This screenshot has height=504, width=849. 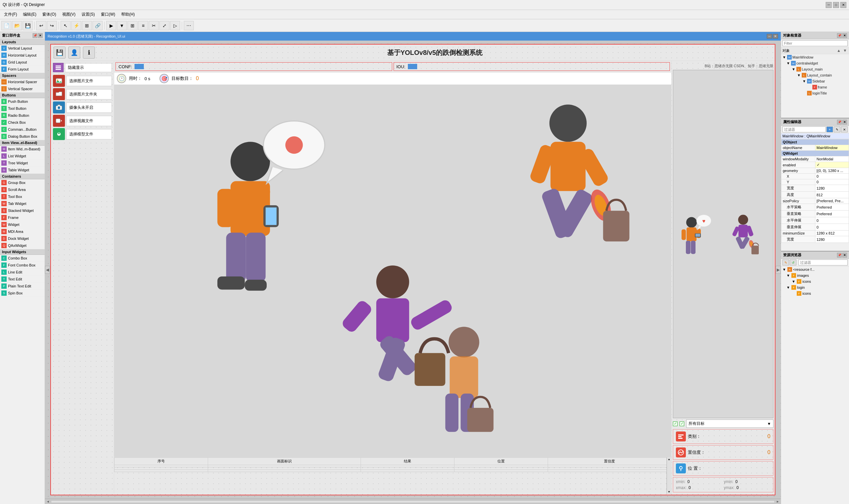 What do you see at coordinates (832, 188) in the screenshot?
I see `prop-width-value: 1280` at bounding box center [832, 188].